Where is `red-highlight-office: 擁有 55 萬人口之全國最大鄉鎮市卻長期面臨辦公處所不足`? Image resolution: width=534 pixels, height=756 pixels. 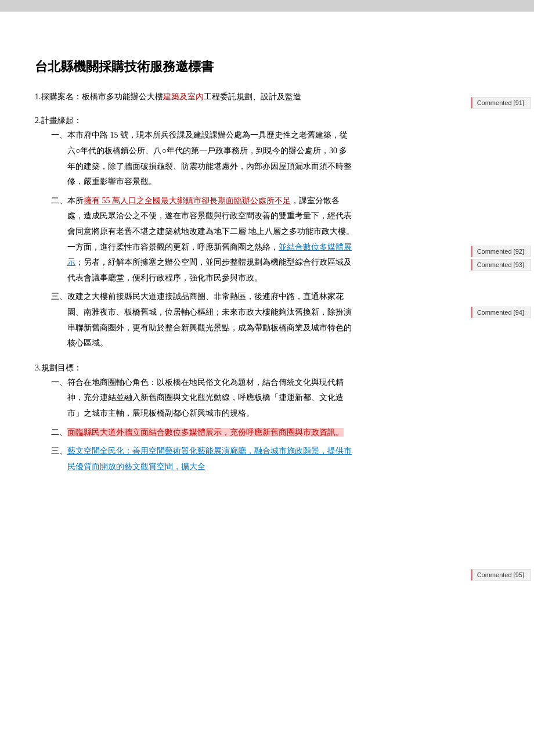
red-highlight-office: 擁有 55 萬人口之全國最大鄉鎮市卻長期面臨辦公處所不足 is located at coordinates (187, 201).